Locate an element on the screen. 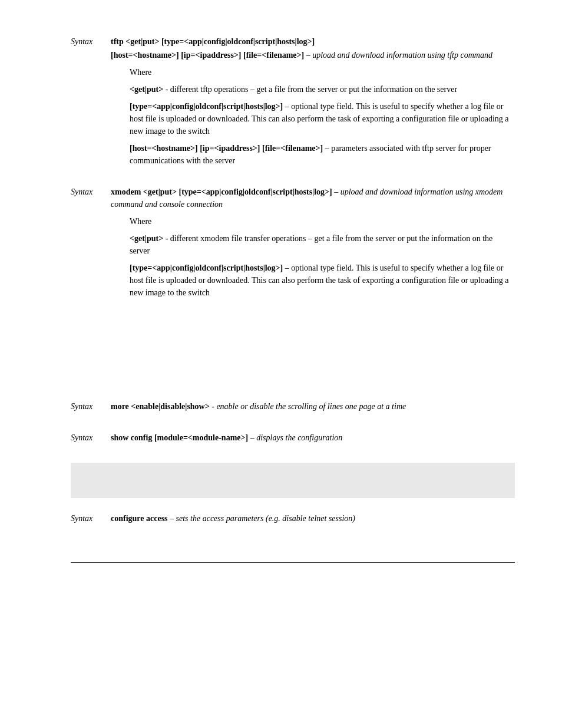  tftp-param-type: [type=<app|config|oldconf|script|hosts|l… is located at coordinates (322, 119).